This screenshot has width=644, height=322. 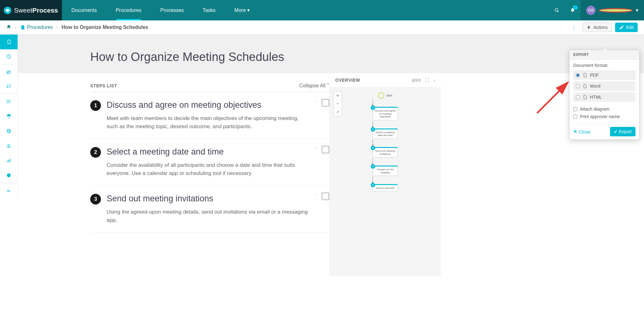 I want to click on overview-label: OVERVIEW, so click(x=348, y=80).